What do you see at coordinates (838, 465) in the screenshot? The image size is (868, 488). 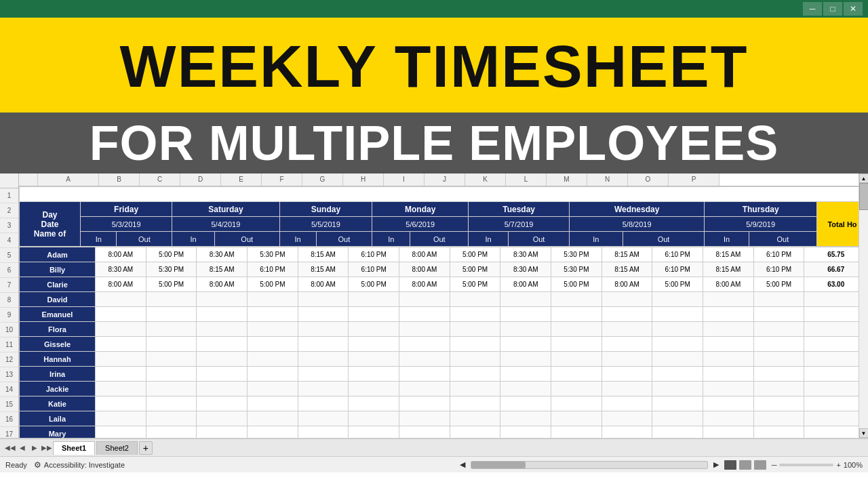 I see `zoom-in-btn: +` at bounding box center [838, 465].